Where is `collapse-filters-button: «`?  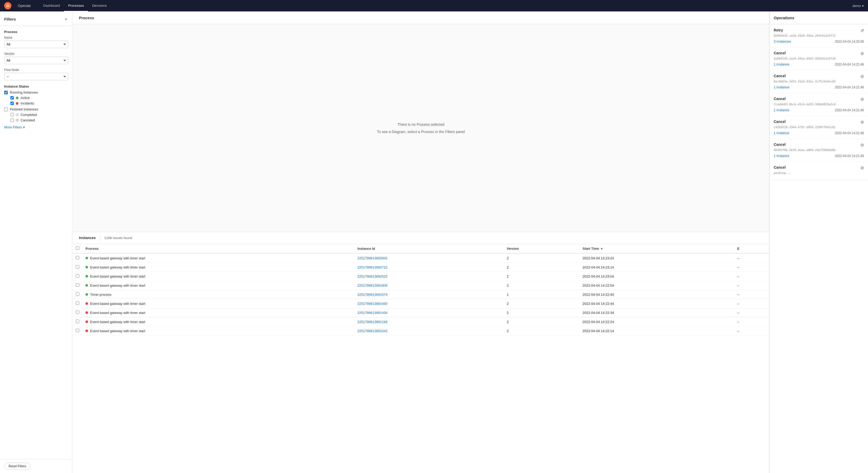
collapse-filters-button: « is located at coordinates (66, 19).